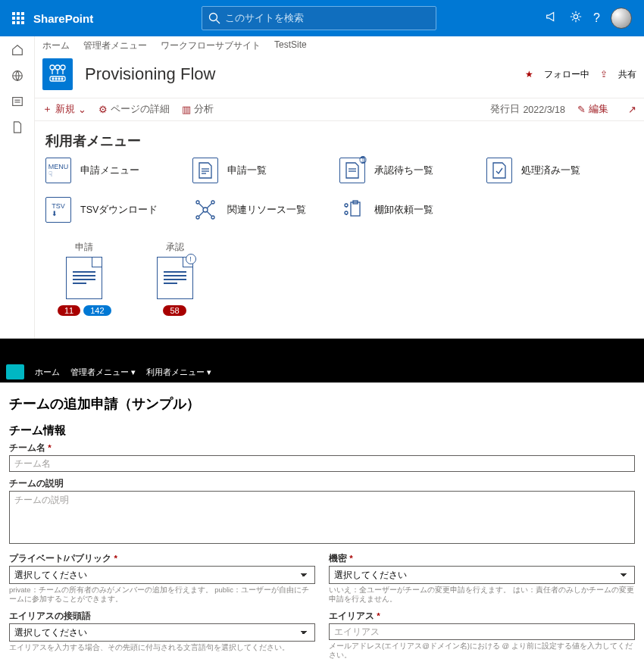 This screenshot has width=644, height=662. I want to click on secret-help: いいえ：全ユーザーがチームの変更申請を行えます。 はい：責任者のみしかチームの変…, so click(482, 595).